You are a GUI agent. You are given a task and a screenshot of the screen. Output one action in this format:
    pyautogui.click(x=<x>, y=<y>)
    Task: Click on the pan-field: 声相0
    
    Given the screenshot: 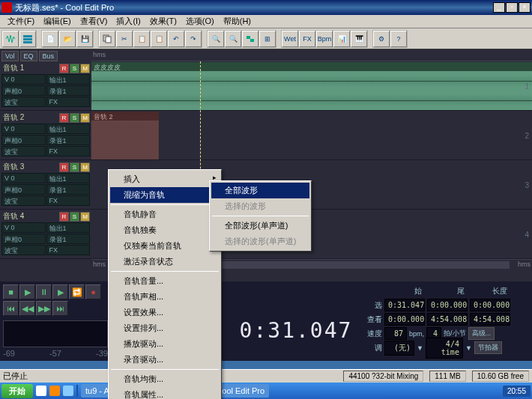 What is the action you would take?
    pyautogui.click(x=24, y=140)
    